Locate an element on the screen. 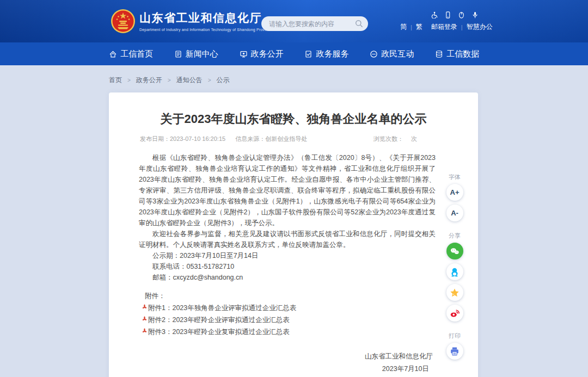  signature-org: 山东省工业和信息化厅 is located at coordinates (271, 357).